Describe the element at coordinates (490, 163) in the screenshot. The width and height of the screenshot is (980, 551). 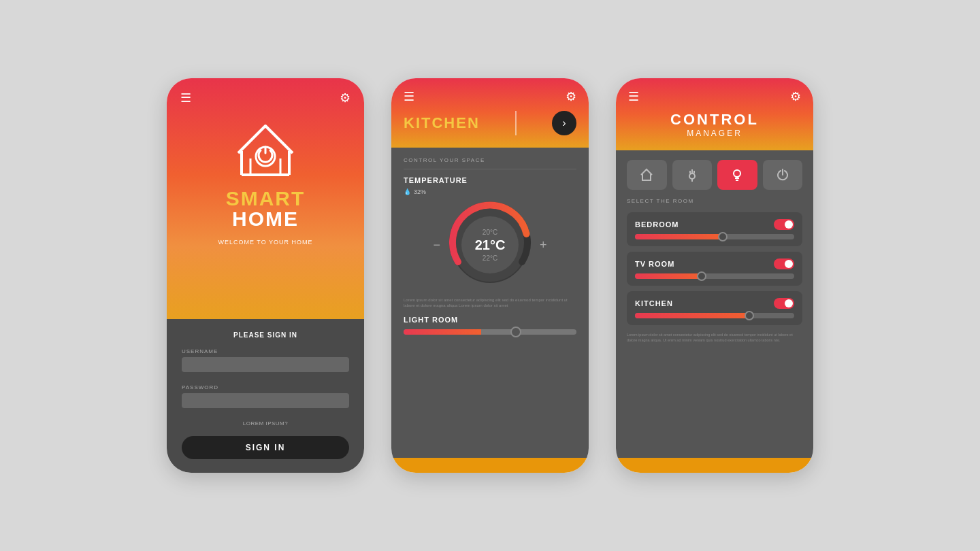
I see `control-your-space-label: CONTROL YOUR SPACE` at that location.